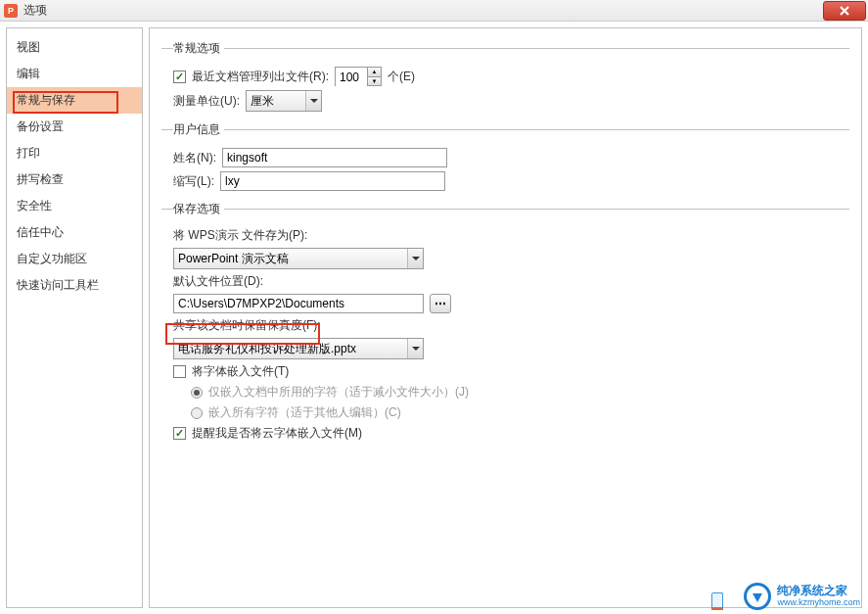 The height and width of the screenshot is (614, 868). What do you see at coordinates (277, 433) in the screenshot?
I see `remind-cloud-label: 提醒我是否将云字体嵌入文件(M)` at bounding box center [277, 433].